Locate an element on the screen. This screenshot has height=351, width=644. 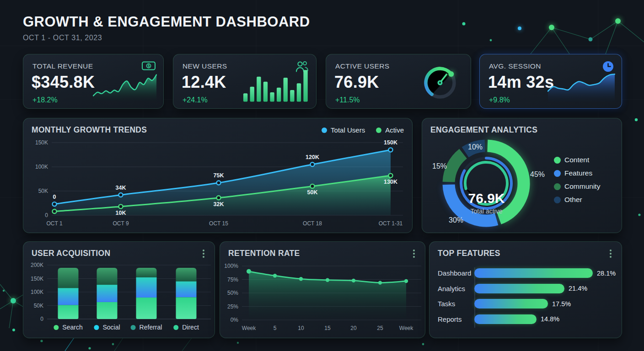
features-rows: Dashboard28.1%Analytics21.4%Tasks17.5%Re… is located at coordinates (527, 296).